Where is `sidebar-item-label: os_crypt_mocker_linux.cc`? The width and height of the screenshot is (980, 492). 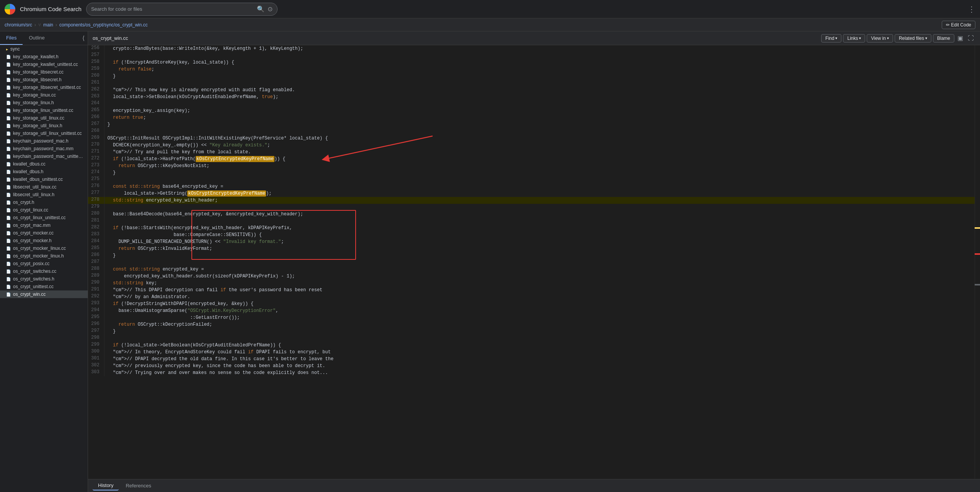
sidebar-item-label: os_crypt_mocker_linux.cc is located at coordinates (39, 248).